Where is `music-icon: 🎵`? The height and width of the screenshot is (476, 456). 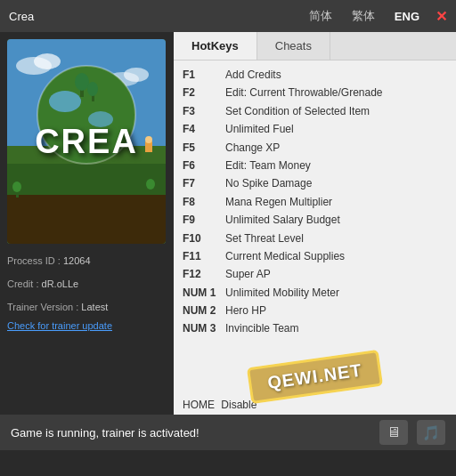 music-icon: 🎵 is located at coordinates (431, 432).